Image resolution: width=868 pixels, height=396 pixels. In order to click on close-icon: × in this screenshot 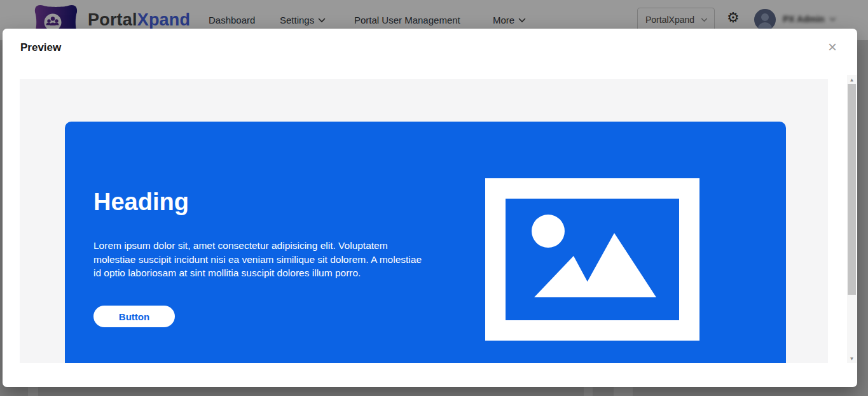, I will do `click(832, 47)`.